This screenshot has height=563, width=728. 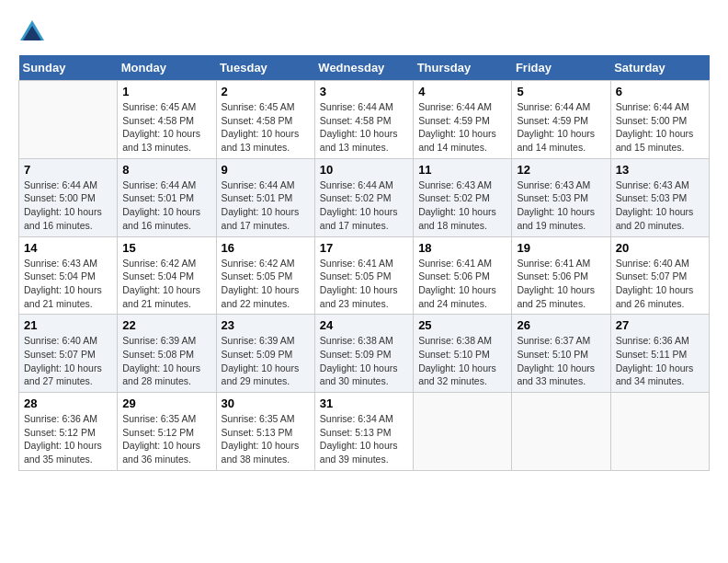 I want to click on calendar-cell: 27Sunrise: 6:36 AMSunset: 5:11 PMDayligh…, so click(x=660, y=353).